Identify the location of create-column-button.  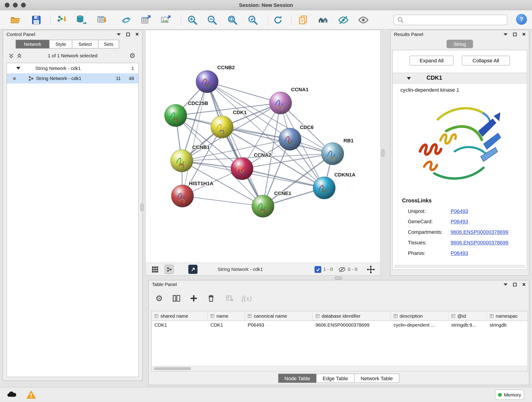
(194, 298).